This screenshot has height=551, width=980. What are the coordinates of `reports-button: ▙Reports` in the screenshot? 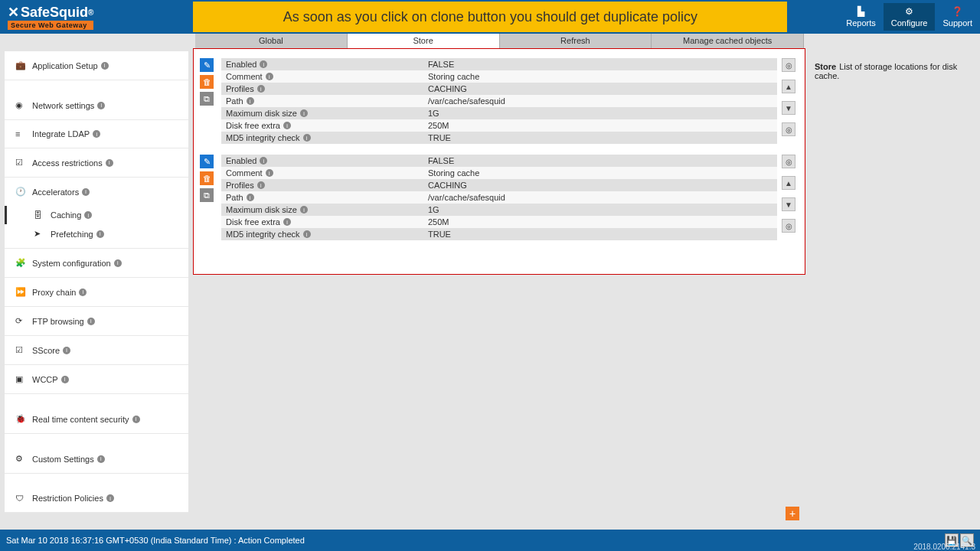 It's located at (861, 17).